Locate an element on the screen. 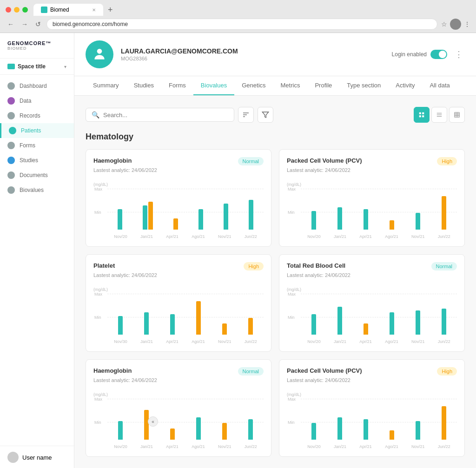 This screenshot has width=476, height=468. sort-icon is located at coordinates (246, 115).